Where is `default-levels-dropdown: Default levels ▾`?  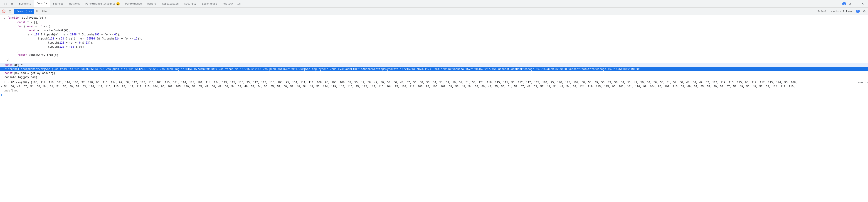 default-levels-dropdown: Default levels ▾ is located at coordinates (829, 11).